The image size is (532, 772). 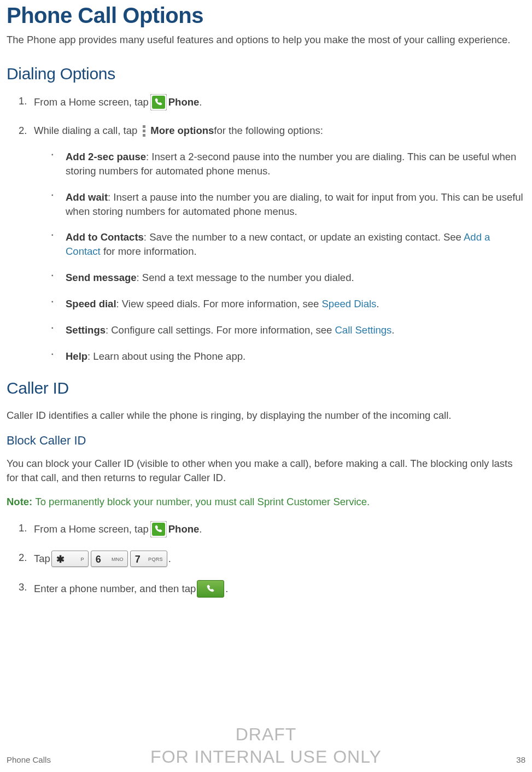 What do you see at coordinates (220, 330) in the screenshot?
I see `option-desc: : Configure call settings. For more info…` at bounding box center [220, 330].